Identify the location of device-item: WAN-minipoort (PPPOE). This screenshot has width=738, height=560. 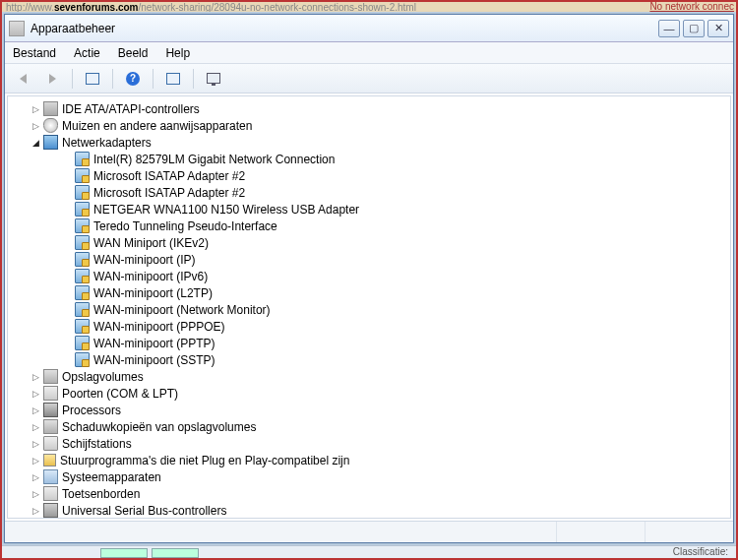
(369, 327).